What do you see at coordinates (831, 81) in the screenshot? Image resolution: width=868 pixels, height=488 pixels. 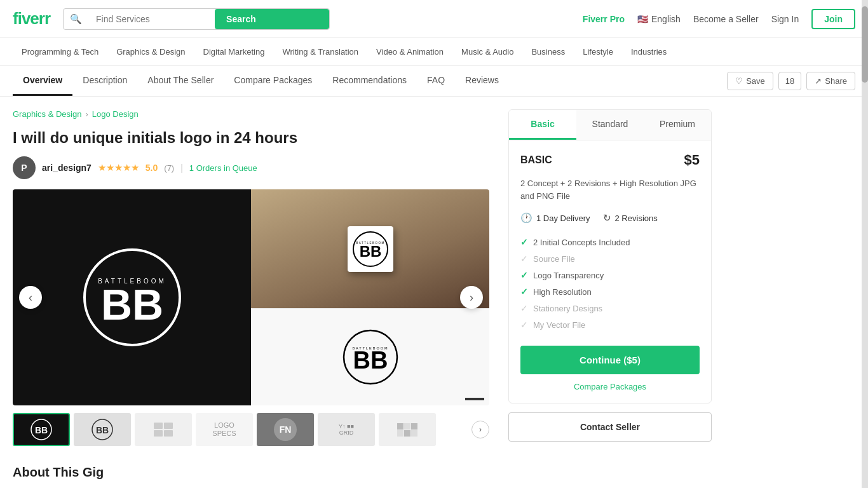 I see `share-button: ↗ Share` at bounding box center [831, 81].